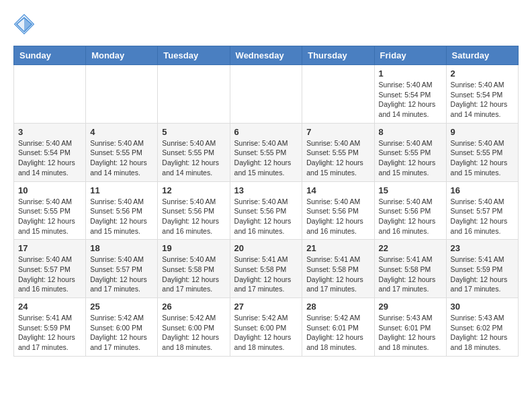 The image size is (532, 411). What do you see at coordinates (410, 211) in the screenshot?
I see `table-cell: 15Sunrise: 5:40 AM Sunset: 5:56 PM Dayli…` at bounding box center [410, 211].